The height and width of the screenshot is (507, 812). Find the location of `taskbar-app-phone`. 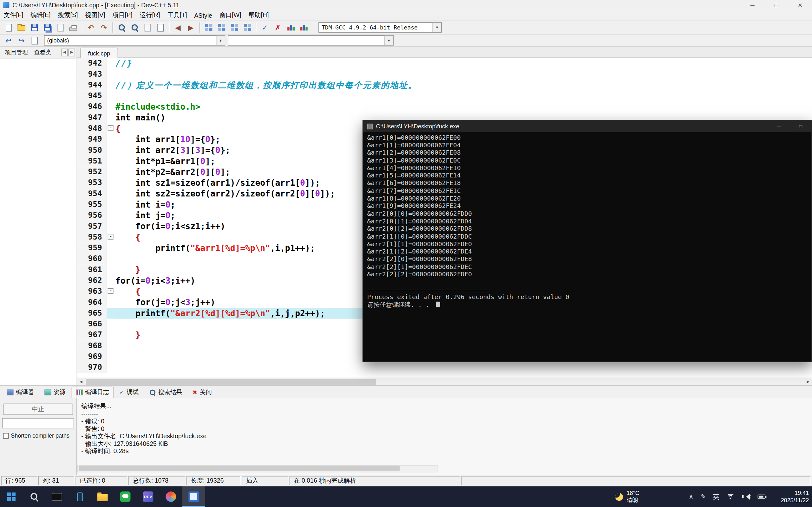

taskbar-app-phone is located at coordinates (80, 497).